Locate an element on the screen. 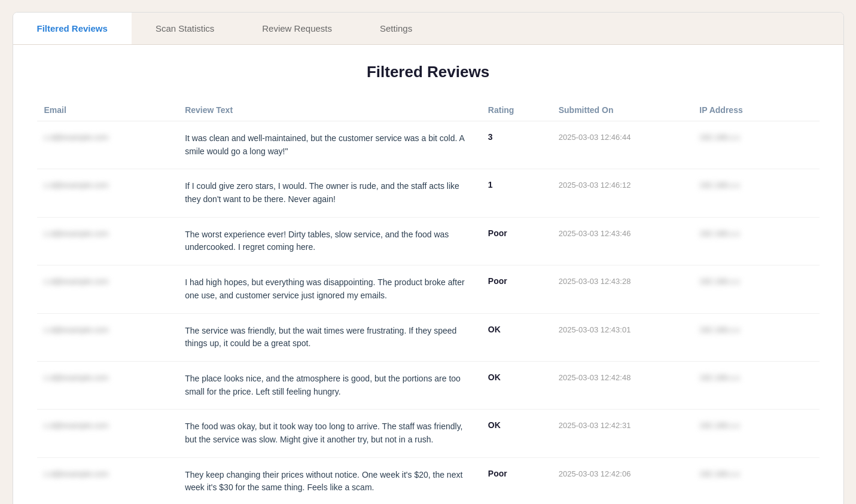  cell-rating: 1 is located at coordinates (516, 193).